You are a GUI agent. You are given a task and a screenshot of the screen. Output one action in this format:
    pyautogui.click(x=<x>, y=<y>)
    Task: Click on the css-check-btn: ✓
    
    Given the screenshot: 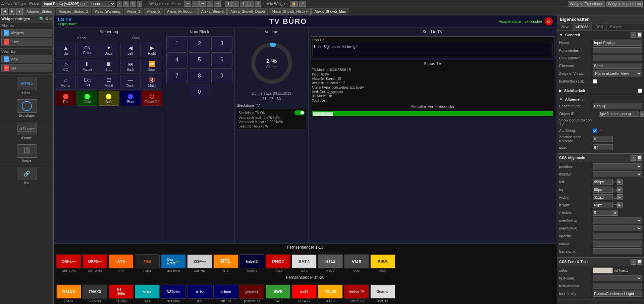 What is the action you would take?
    pyautogui.click(x=633, y=158)
    